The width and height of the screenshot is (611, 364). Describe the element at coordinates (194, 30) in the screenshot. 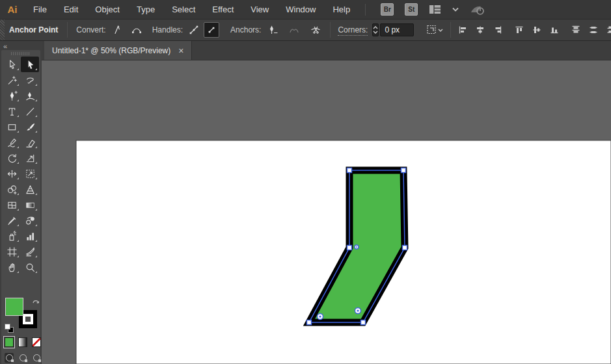

I see `show-handles-button` at that location.